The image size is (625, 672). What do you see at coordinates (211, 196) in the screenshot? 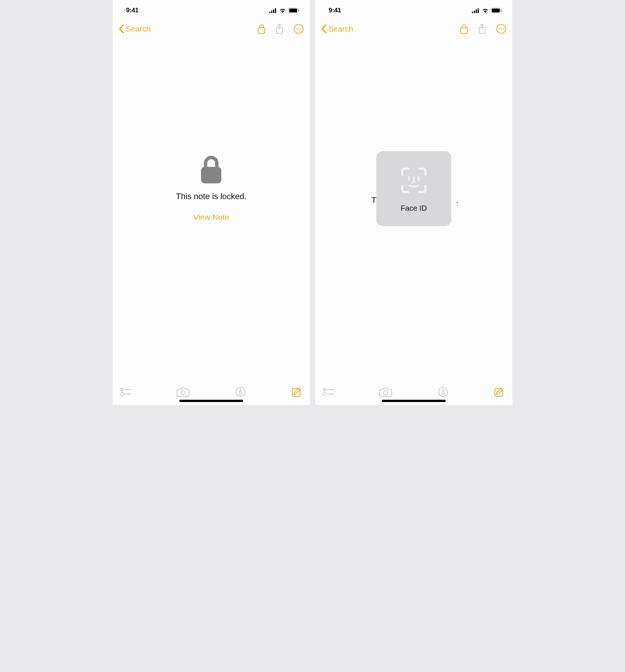
I see `locked-message: This note is locked.` at bounding box center [211, 196].